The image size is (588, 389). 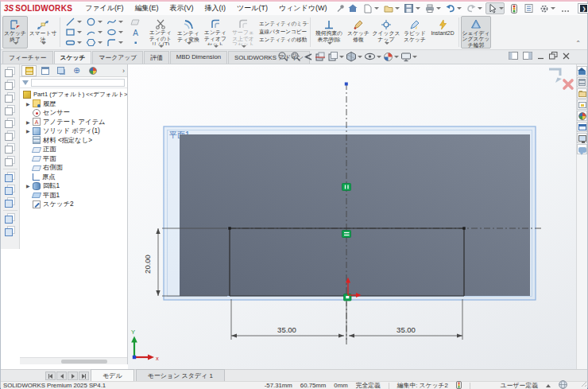 What do you see at coordinates (582, 116) in the screenshot?
I see `appearances-scenes-button` at bounding box center [582, 116].